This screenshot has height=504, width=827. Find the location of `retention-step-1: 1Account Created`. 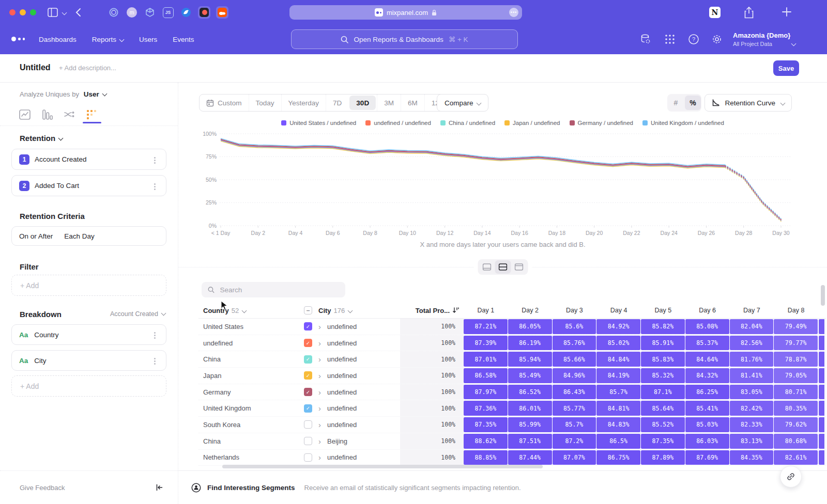

retention-step-1: 1Account Created is located at coordinates (89, 159).